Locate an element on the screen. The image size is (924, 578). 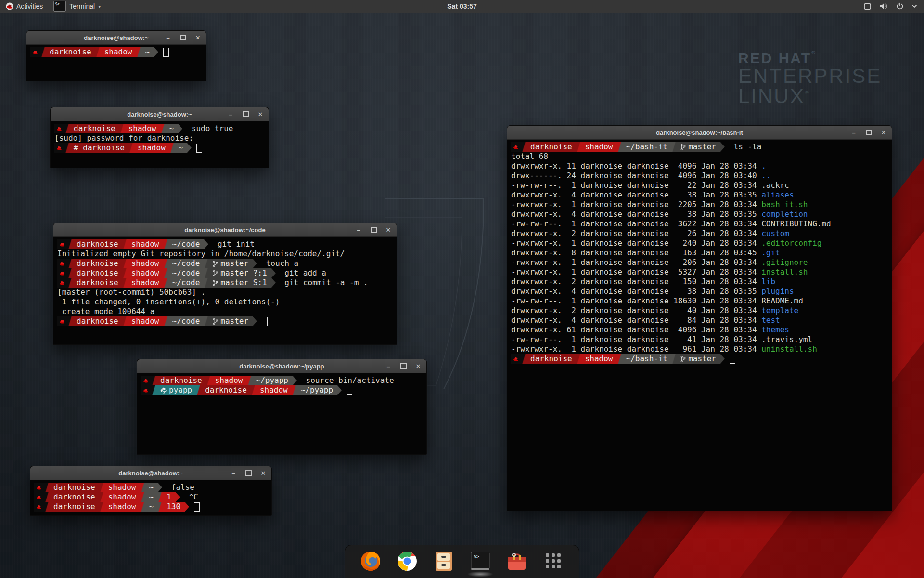
terminal-window-sudo: darknoise@shadow:~ –✕ darknoiseshadow~ s… is located at coordinates (160, 138).